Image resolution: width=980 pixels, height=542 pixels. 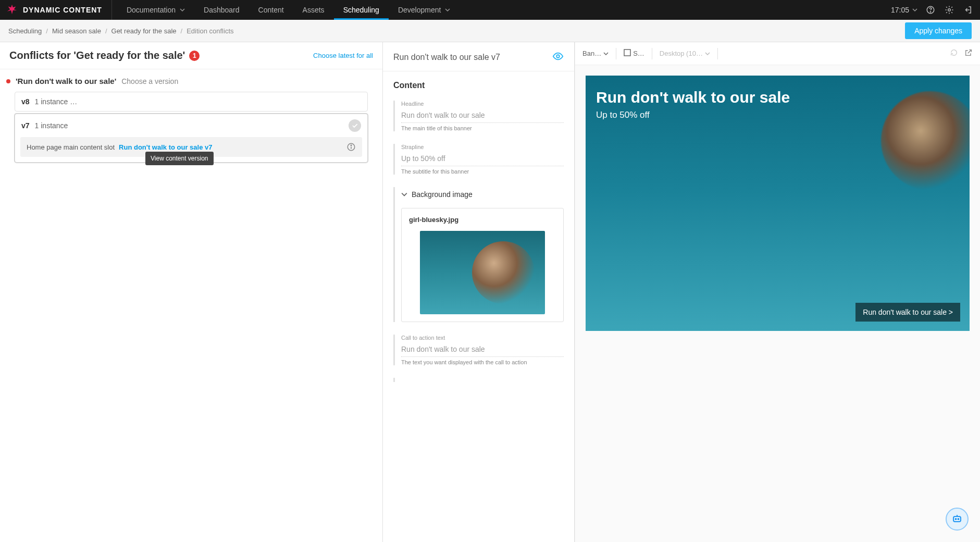 I want to click on nav-scheduling: Scheduling, so click(x=362, y=10).